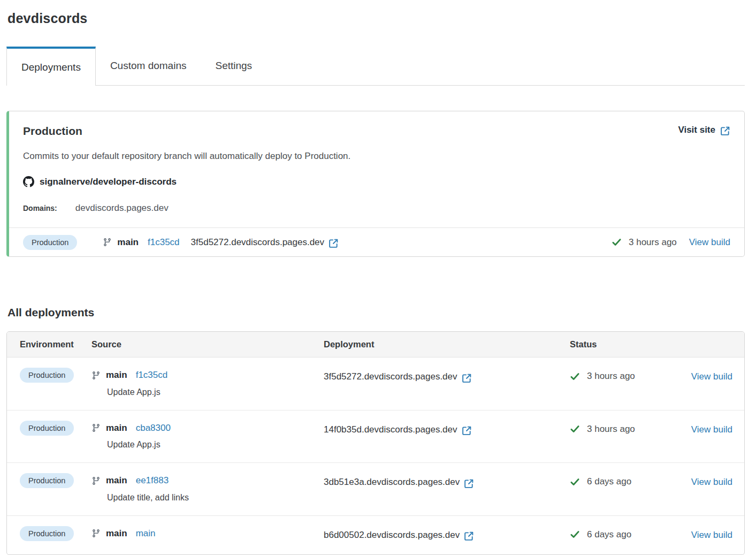 This screenshot has height=555, width=756. I want to click on column-header-status: Status, so click(628, 345).